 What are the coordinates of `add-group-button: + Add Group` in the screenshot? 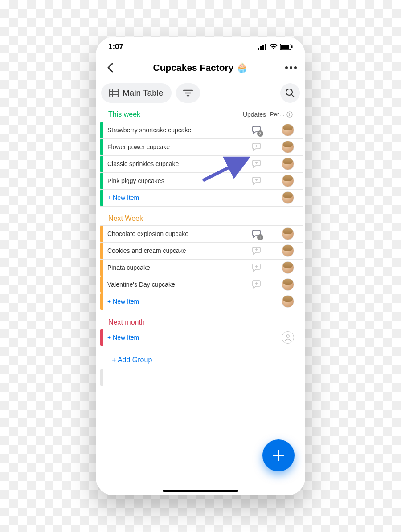 It's located at (202, 360).